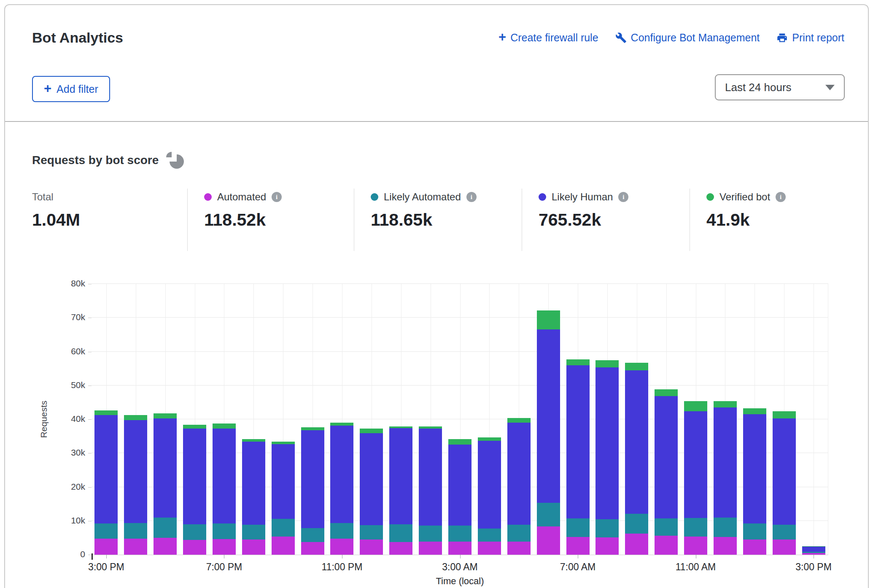 The height and width of the screenshot is (588, 873). Describe the element at coordinates (811, 38) in the screenshot. I see `print-report-link: Print report` at that location.